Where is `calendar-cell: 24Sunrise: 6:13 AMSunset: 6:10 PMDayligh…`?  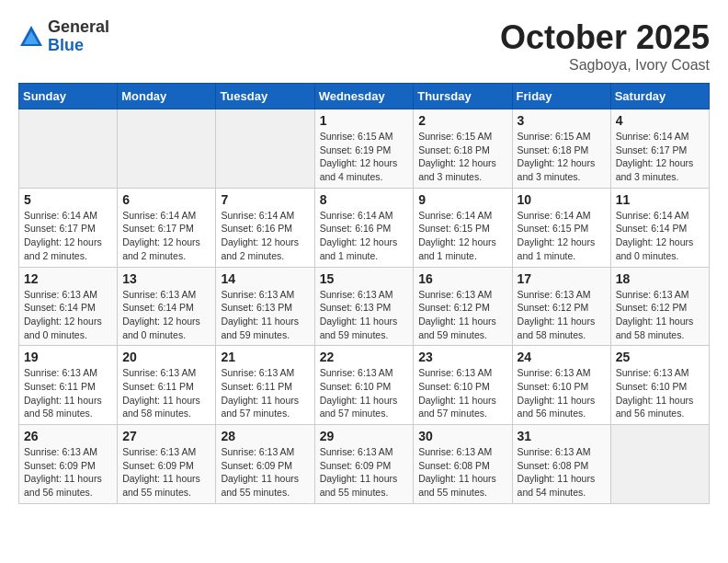
calendar-cell: 24Sunrise: 6:13 AMSunset: 6:10 PMDayligh… is located at coordinates (561, 385).